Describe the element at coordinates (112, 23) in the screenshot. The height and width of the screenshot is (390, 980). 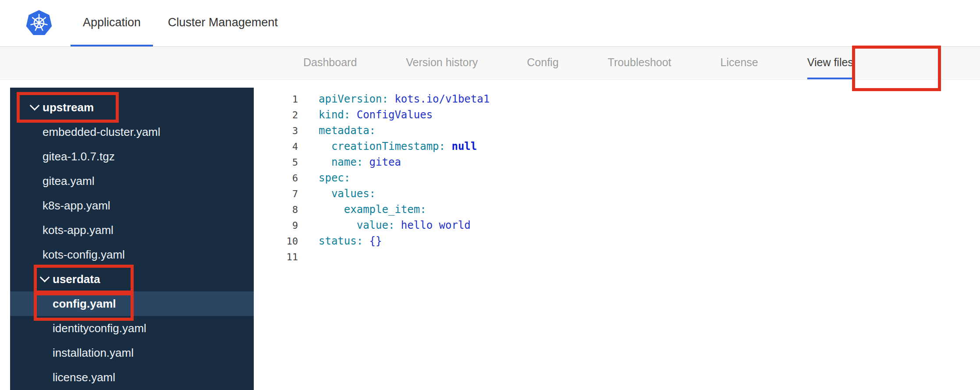
I see `tab-application: Application` at that location.